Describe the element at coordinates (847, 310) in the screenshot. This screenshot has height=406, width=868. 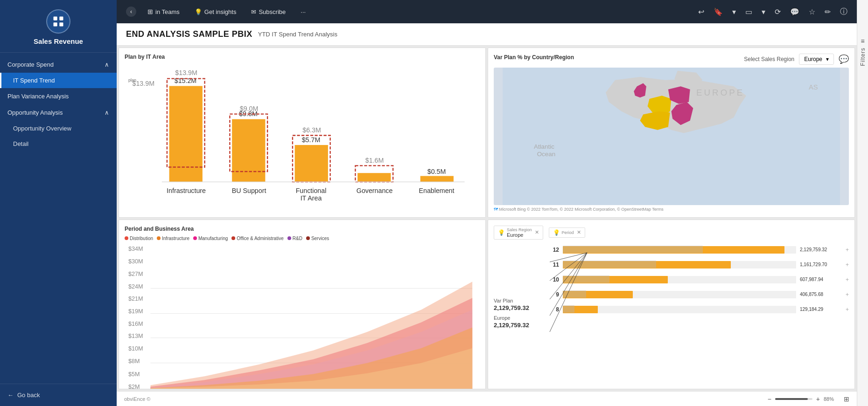
I see `var-plus-8: +` at that location.